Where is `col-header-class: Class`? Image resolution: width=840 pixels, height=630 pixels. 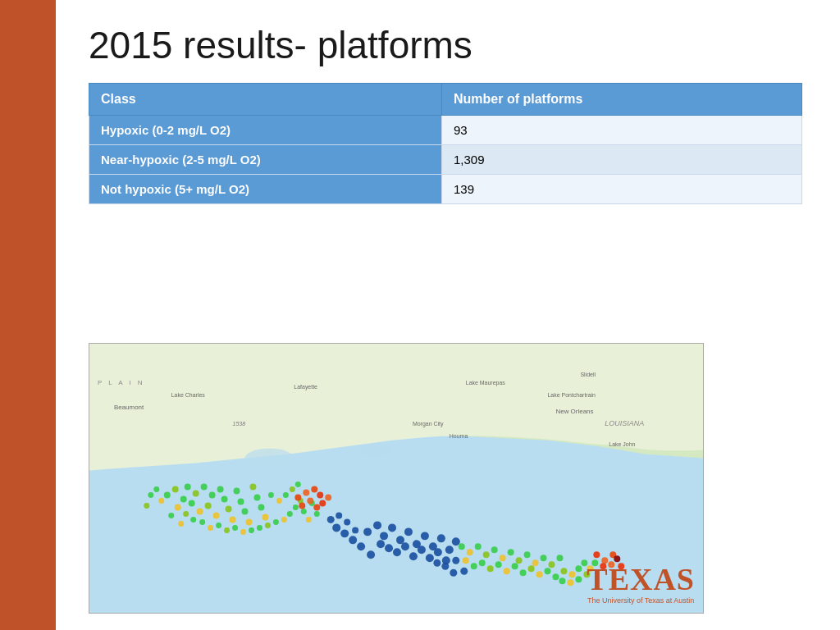
col-header-class: Class is located at coordinates (266, 98).